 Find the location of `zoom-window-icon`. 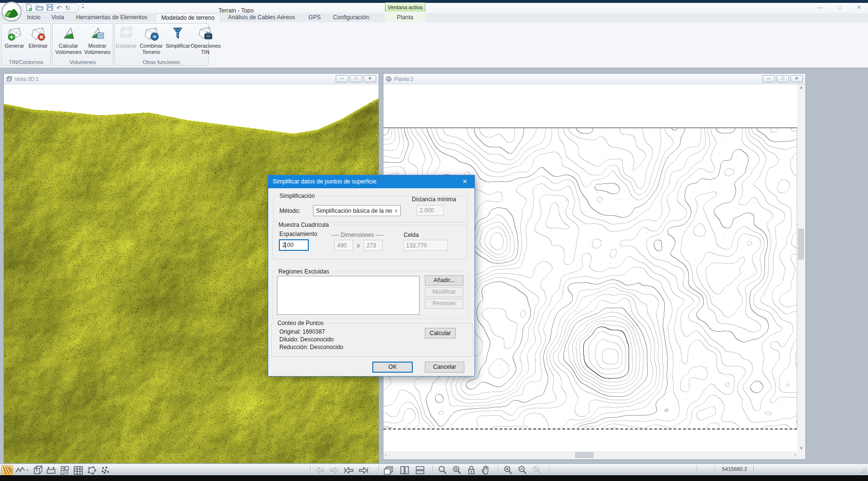

zoom-window-icon is located at coordinates (442, 470).